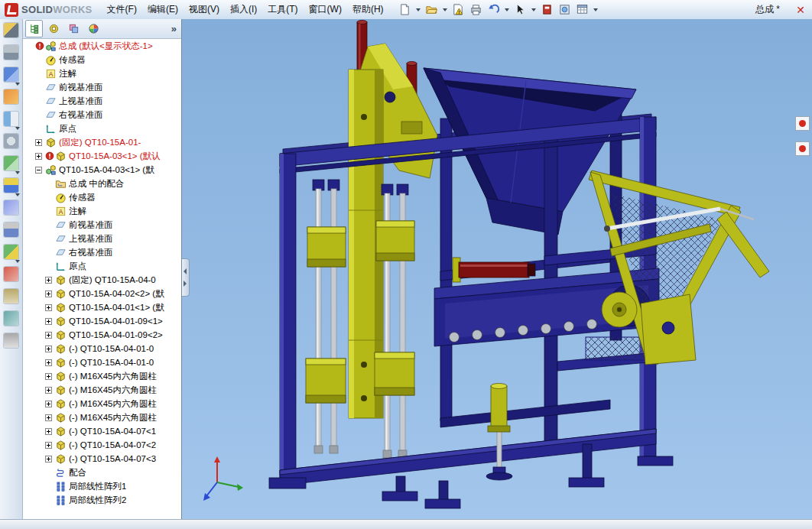  I want to click on tree-item: (固定) QT10-15A-01-, so click(102, 142).